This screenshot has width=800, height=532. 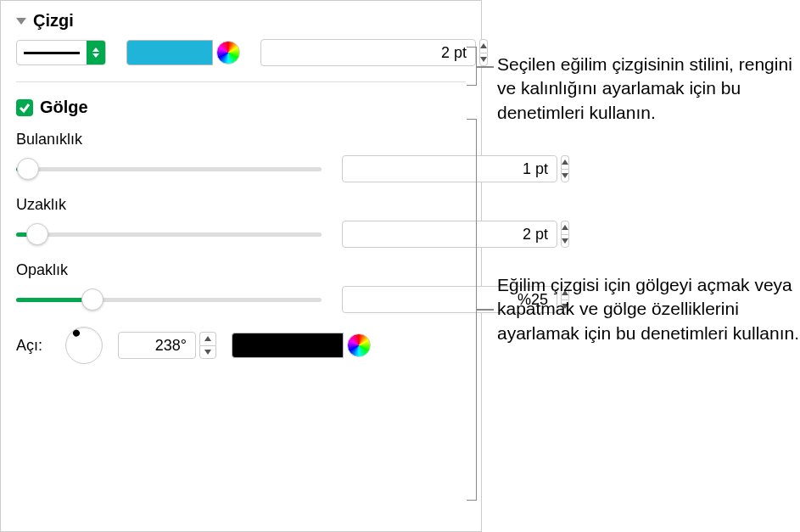 What do you see at coordinates (33, 346) in the screenshot?
I see `angle-label: Açı:` at bounding box center [33, 346].